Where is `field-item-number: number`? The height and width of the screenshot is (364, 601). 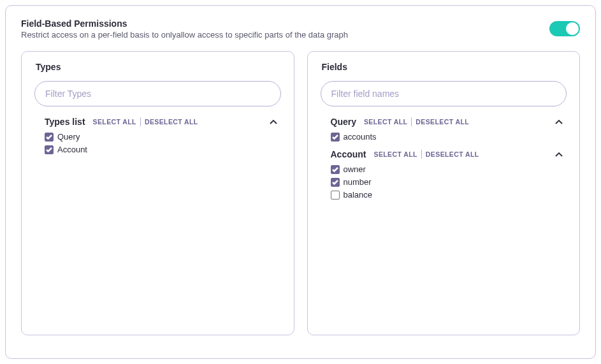
field-item-number: number is located at coordinates (447, 182).